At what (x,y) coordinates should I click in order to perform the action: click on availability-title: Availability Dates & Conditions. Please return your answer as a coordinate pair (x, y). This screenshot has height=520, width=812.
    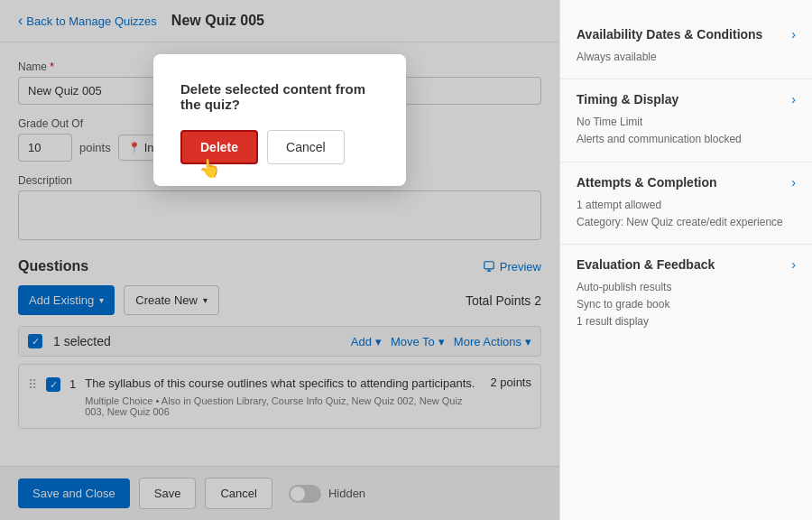
    Looking at the image, I should click on (669, 34).